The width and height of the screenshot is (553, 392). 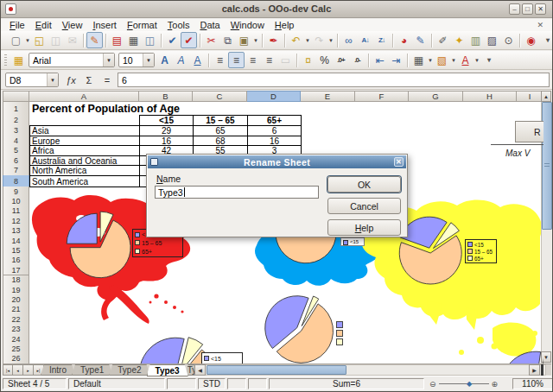 What do you see at coordinates (543, 370) in the screenshot?
I see `split-handle` at bounding box center [543, 370].